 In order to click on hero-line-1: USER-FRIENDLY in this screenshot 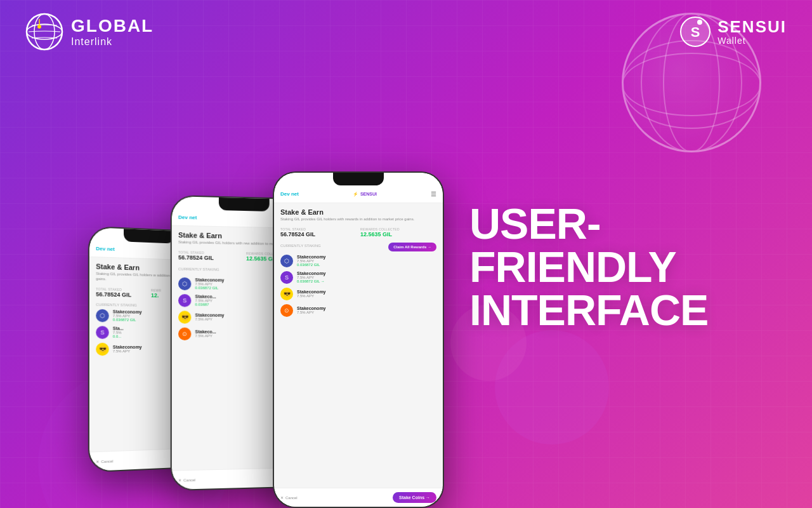, I will do `click(615, 245)`.